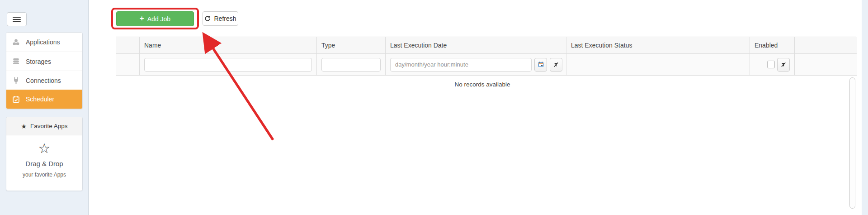 The height and width of the screenshot is (215, 868). I want to click on sidebar-item-label: Applications, so click(43, 42).